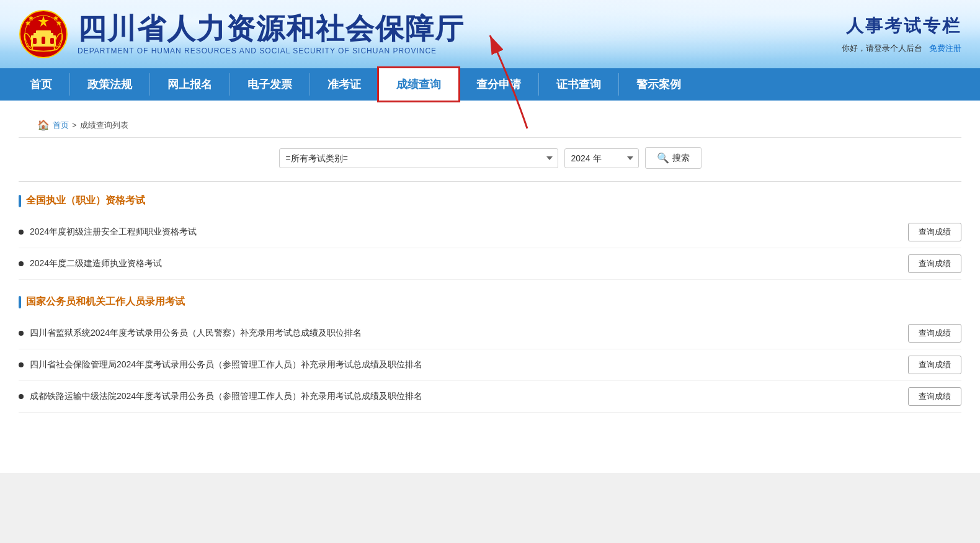 The width and height of the screenshot is (980, 543). I want to click on section1-title-container: 全国执业（职业）资格考试, so click(490, 201).